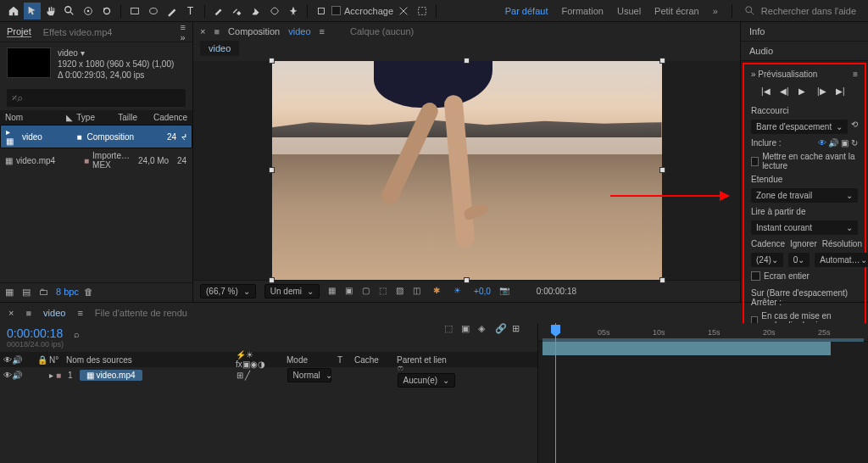  Describe the element at coordinates (804, 51) in the screenshot. I see `tab-audio: Audio` at that location.